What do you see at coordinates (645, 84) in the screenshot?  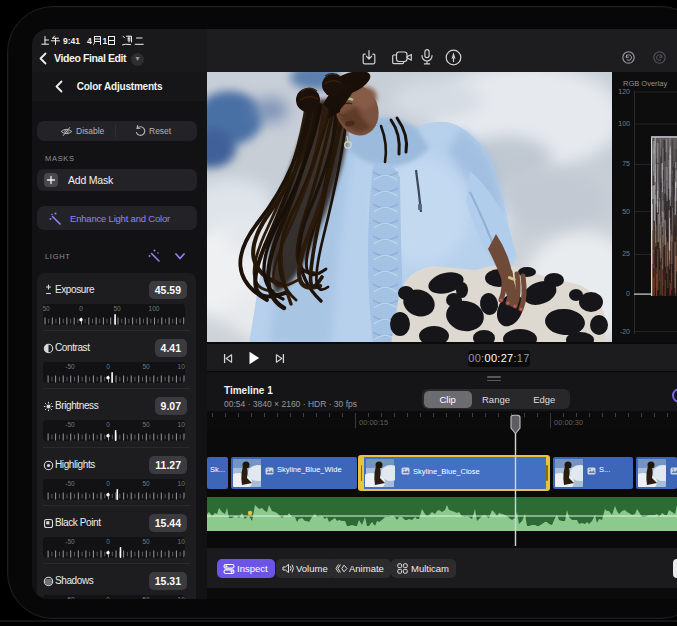 I see `svg-text: RGB Overlay` at bounding box center [645, 84].